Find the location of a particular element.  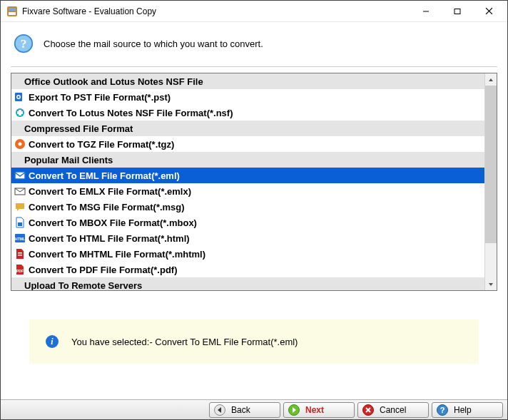

list-item-label: Convert To MHTML File Format(*.mhtml) is located at coordinates (117, 254).